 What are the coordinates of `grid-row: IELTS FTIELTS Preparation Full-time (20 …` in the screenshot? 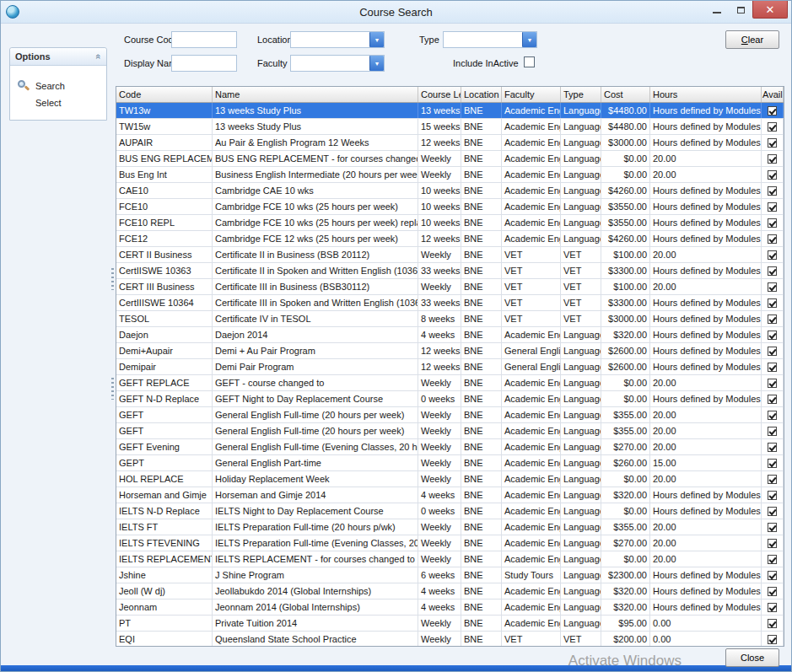 It's located at (450, 528).